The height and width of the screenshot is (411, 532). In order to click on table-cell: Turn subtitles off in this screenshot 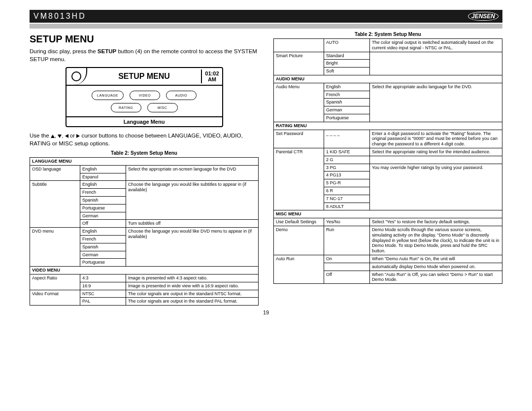, I will do `click(192, 224)`.